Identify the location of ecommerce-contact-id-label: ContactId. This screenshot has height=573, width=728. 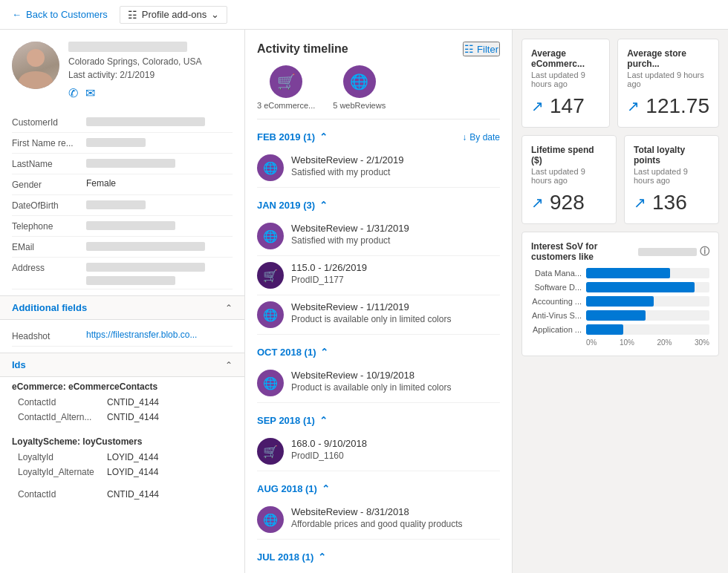
(62, 402).